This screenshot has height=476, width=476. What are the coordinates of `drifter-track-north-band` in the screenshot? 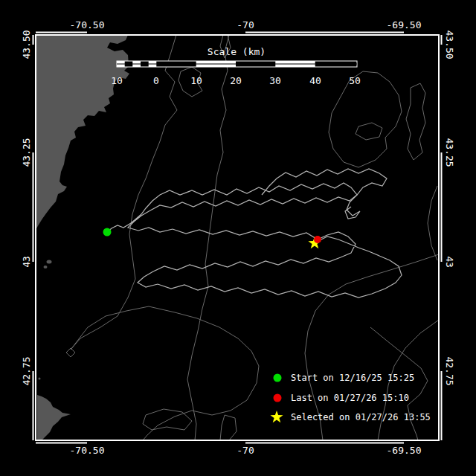 It's located at (324, 193).